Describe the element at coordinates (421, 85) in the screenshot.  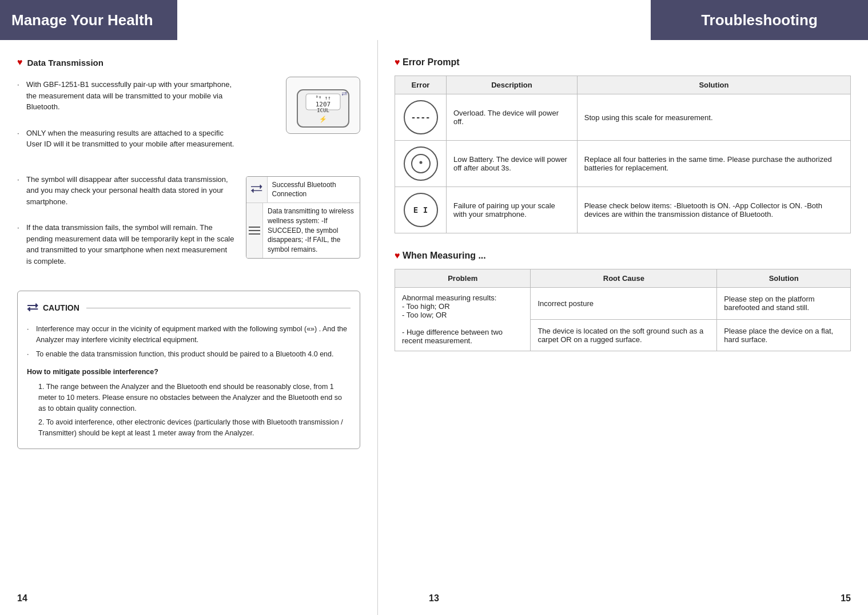
I see `error-col-header: Error` at that location.